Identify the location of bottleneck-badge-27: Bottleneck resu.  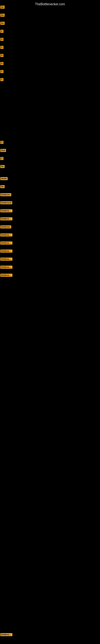
(6, 275).